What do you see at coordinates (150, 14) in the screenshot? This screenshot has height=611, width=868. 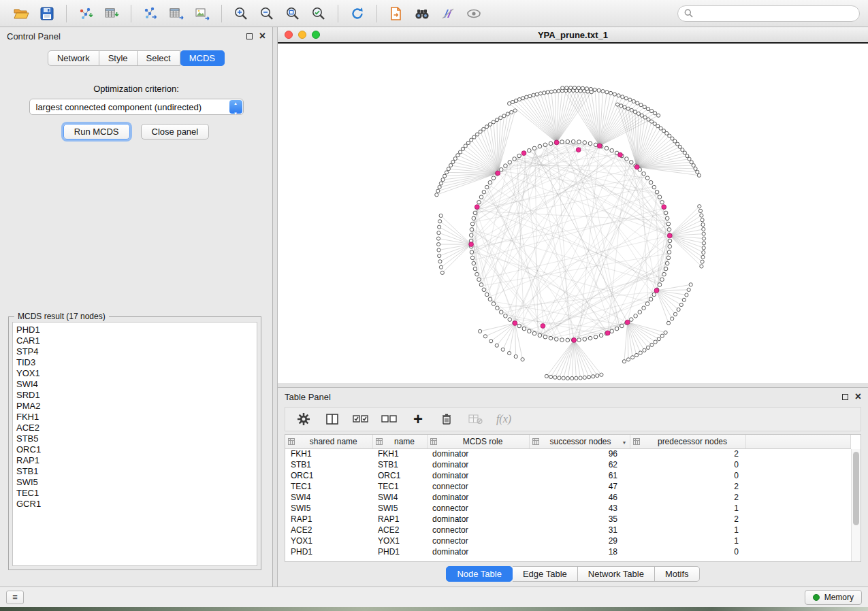 I see `export-network-button` at bounding box center [150, 14].